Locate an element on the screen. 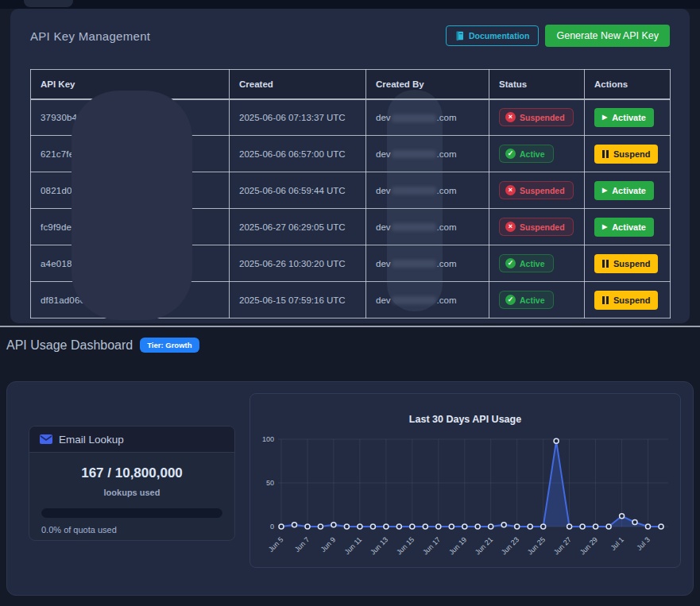 The width and height of the screenshot is (700, 606). svg-text: Jun 17 is located at coordinates (431, 546).